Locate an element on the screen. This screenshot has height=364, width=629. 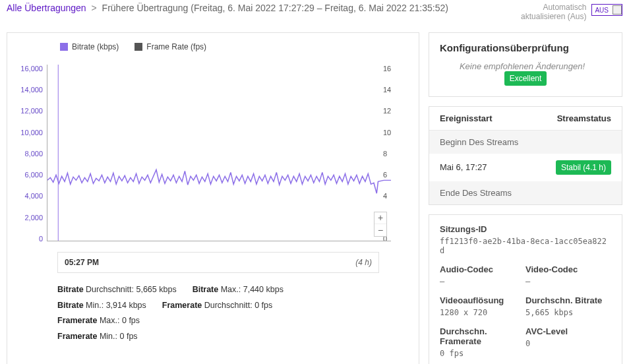
breadcrumb: Alle Übertragungen > Frühere Übertragung… is located at coordinates (264, 8).